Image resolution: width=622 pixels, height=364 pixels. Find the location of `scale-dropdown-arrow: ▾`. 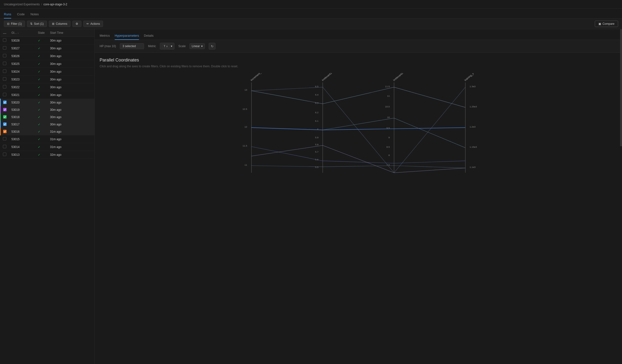

scale-dropdown-arrow: ▾ is located at coordinates (202, 46).